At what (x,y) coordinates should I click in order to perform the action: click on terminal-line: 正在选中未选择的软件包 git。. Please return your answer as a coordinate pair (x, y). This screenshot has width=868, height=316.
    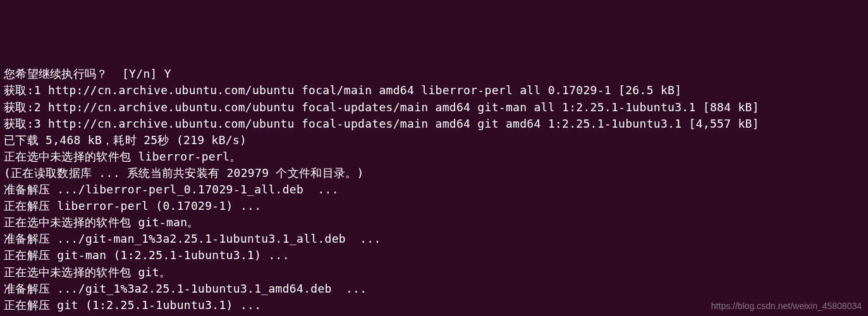
    Looking at the image, I should click on (434, 272).